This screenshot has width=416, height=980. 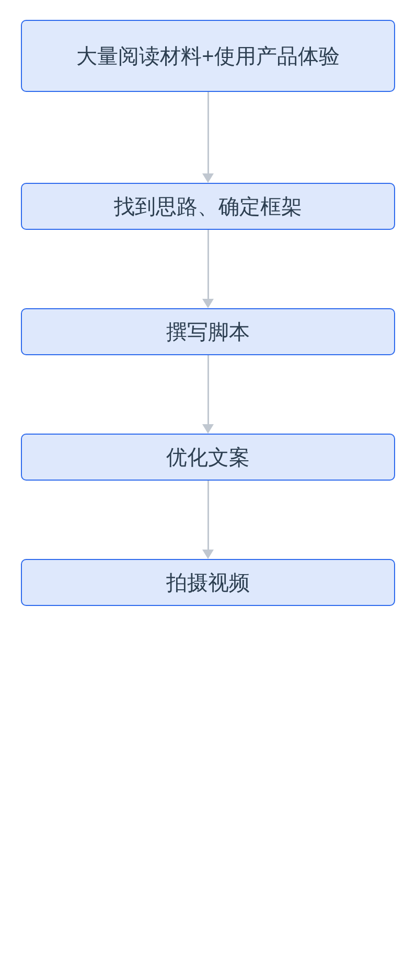 What do you see at coordinates (208, 56) in the screenshot?
I see `flow-node-1: 大量阅读材料+使用产品体验` at bounding box center [208, 56].